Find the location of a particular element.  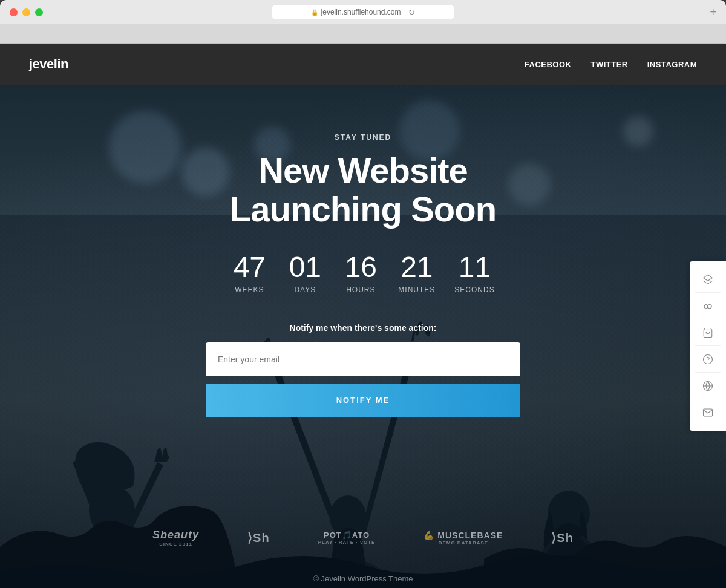

hero-title: New Website Launching Soon is located at coordinates (363, 190).